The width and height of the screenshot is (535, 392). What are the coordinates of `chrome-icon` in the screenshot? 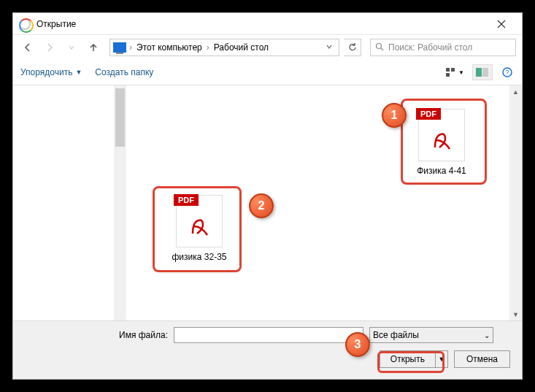 It's located at (25, 24).